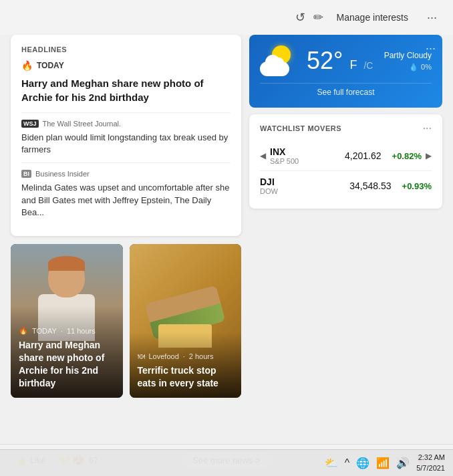 The width and height of the screenshot is (453, 476). What do you see at coordinates (414, 67) in the screenshot?
I see `rain-icon: 💧` at bounding box center [414, 67].